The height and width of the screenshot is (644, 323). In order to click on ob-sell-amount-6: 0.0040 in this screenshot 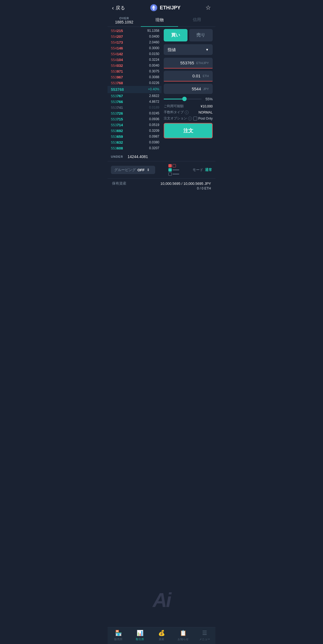, I will do `click(154, 66)`.